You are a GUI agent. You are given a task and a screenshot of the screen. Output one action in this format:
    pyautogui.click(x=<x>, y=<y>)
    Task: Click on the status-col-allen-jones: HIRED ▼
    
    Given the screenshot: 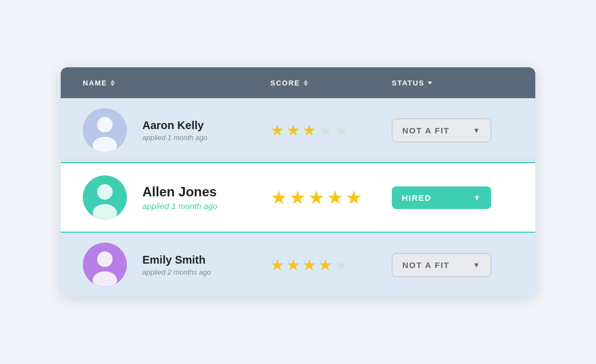 What is the action you would take?
    pyautogui.click(x=453, y=197)
    